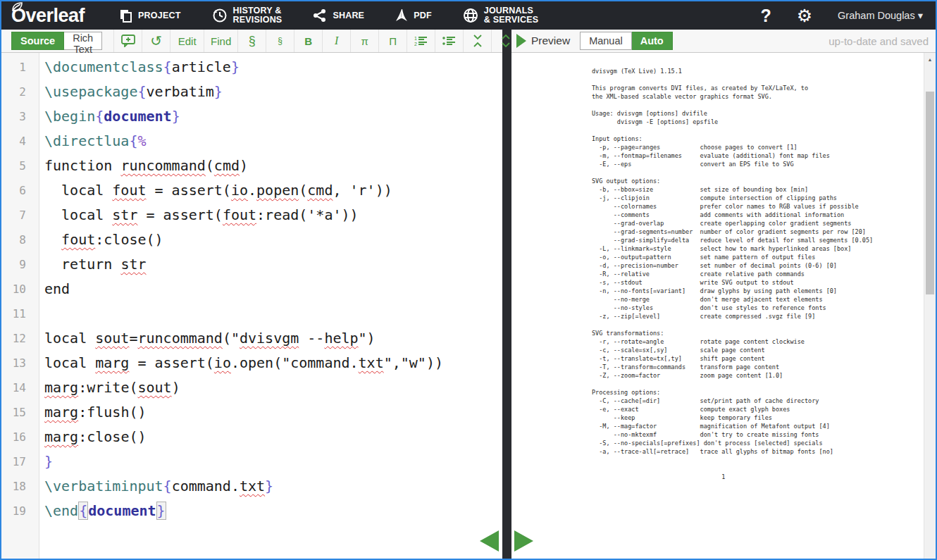 Image resolution: width=937 pixels, height=560 pixels. What do you see at coordinates (14, 166) in the screenshot?
I see `line-number: 5` at bounding box center [14, 166].